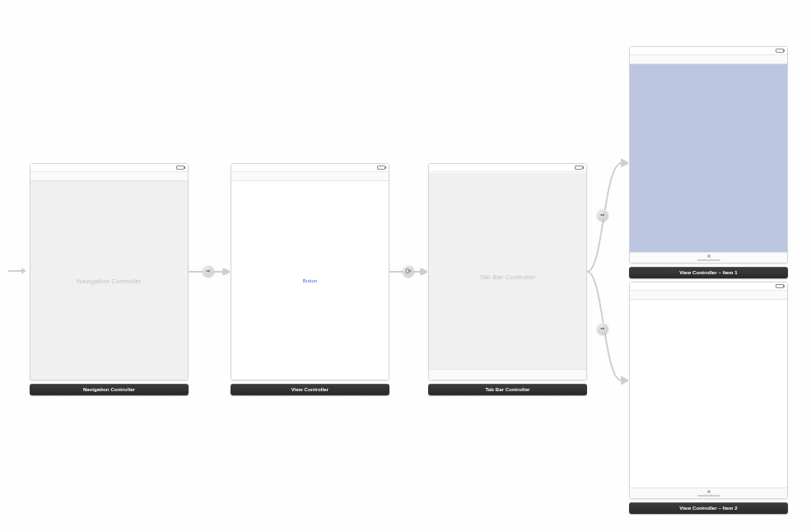 Image resolution: width=811 pixels, height=532 pixels. Describe the element at coordinates (708, 399) in the screenshot. I see `scene-body: Item 2` at that location.